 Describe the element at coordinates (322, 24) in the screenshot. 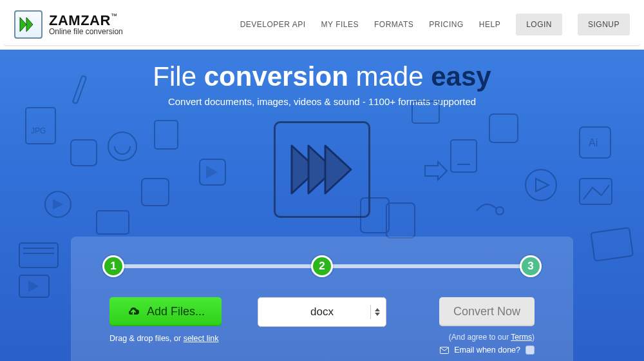

I see `top-nav: ZAMZAR™ Online file conversion DEVELOPER…` at that location.